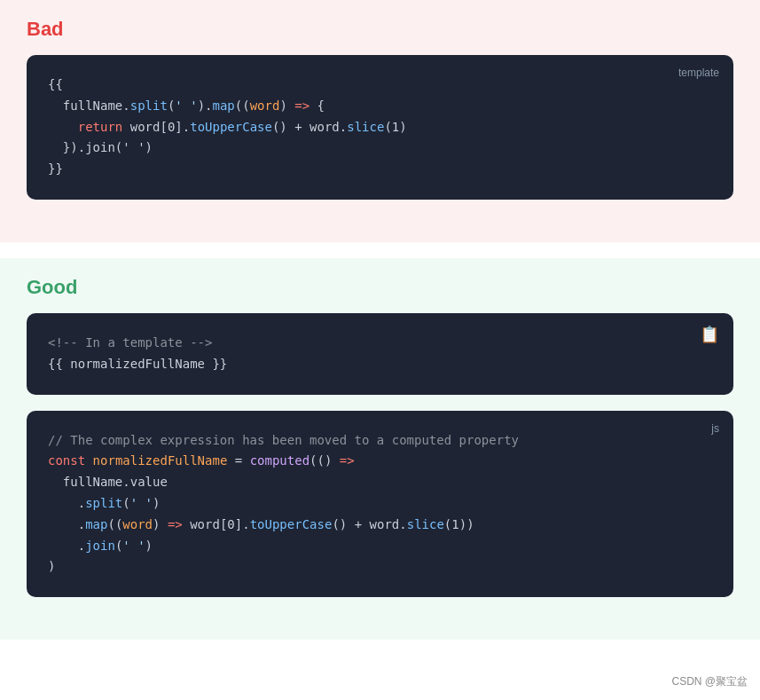 This screenshot has width=760, height=700. I want to click on section-divider, so click(380, 250).